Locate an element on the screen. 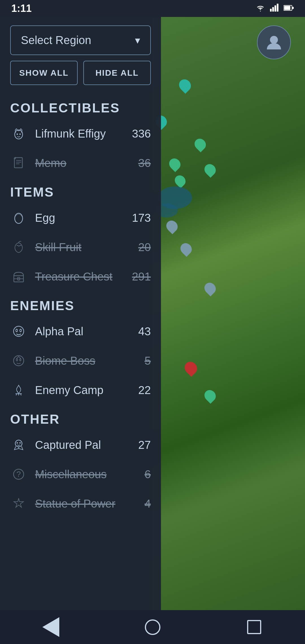 This screenshot has height=644, width=305. list-item-biome-boss: Biome Boss 5 is located at coordinates (80, 361).